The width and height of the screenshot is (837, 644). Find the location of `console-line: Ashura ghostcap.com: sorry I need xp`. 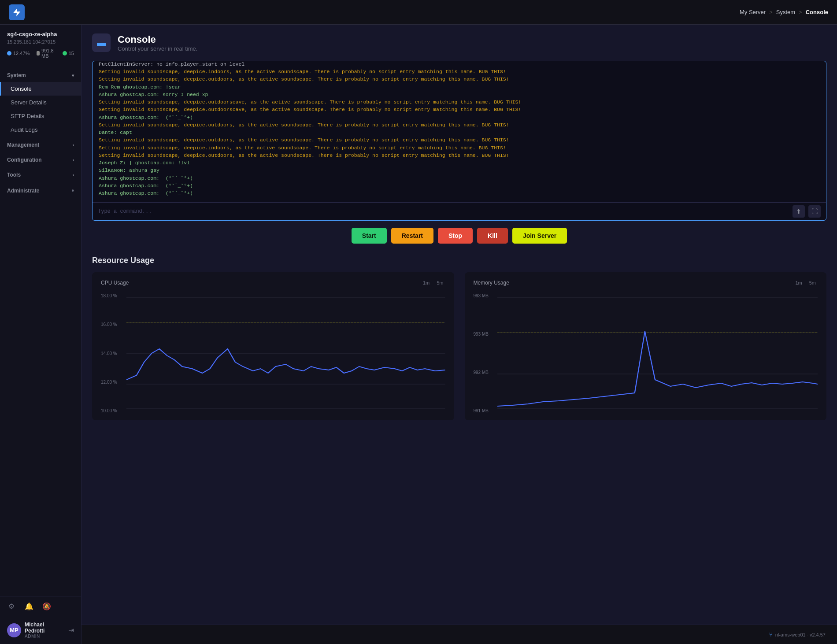

console-line: Ashura ghostcap.com: sorry I need xp is located at coordinates (459, 94).